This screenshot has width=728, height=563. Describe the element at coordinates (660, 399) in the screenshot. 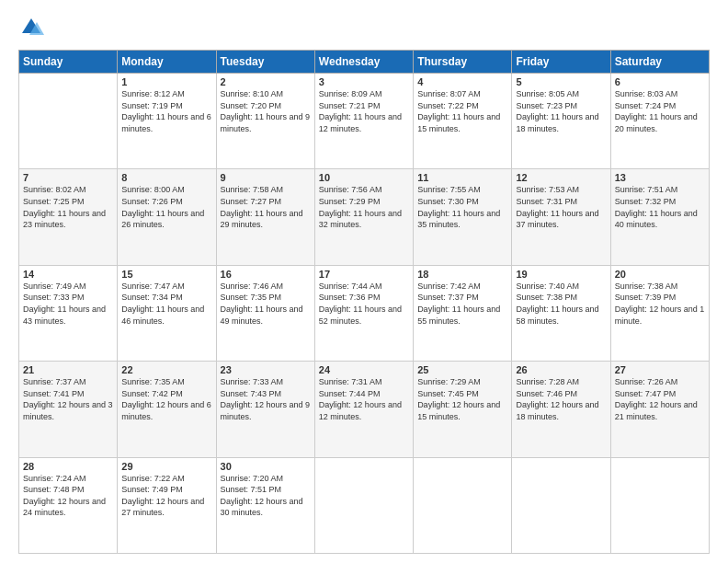

I see `day-info: Sunrise: 7:26 AMSunset: 7:47 PMDaylight:…` at that location.